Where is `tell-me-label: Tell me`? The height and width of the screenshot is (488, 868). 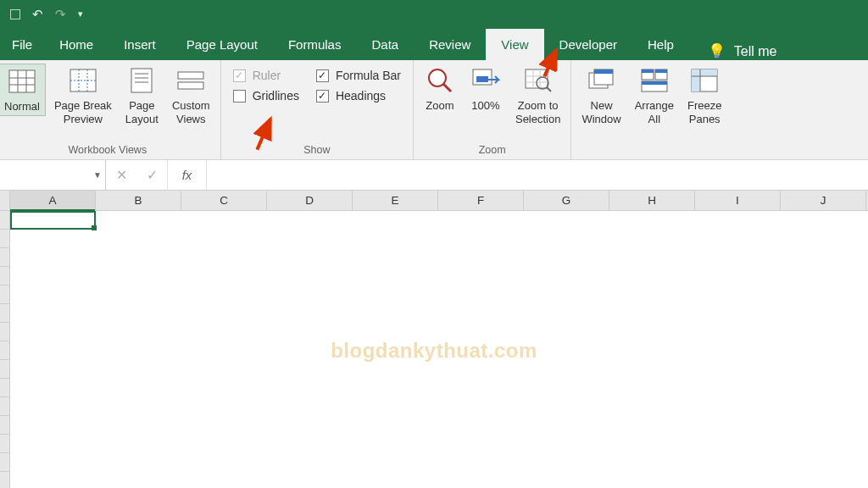
tell-me-label: Tell me is located at coordinates (756, 52).